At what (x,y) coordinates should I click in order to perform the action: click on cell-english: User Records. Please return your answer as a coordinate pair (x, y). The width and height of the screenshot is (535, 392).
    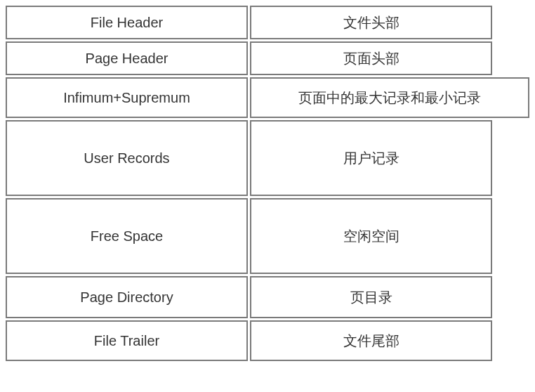
    Looking at the image, I should click on (126, 158).